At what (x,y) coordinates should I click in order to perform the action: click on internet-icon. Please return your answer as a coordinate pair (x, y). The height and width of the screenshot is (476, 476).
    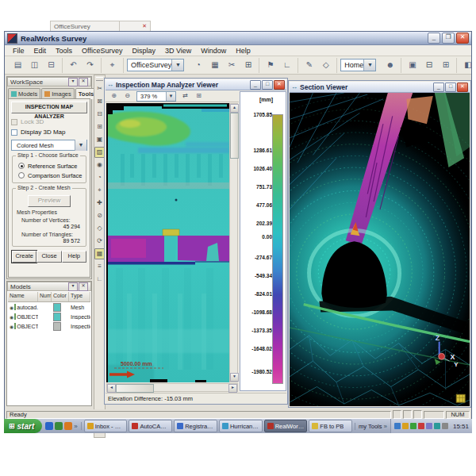
    Looking at the image, I should click on (49, 426).